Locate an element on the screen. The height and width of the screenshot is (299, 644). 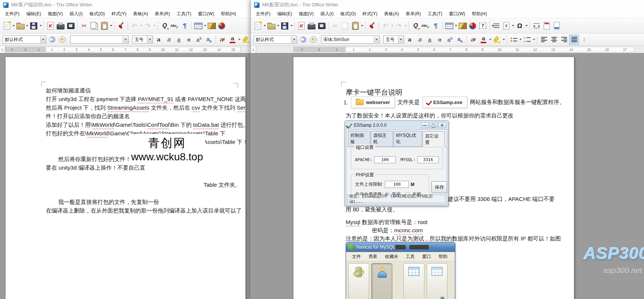
justify-button is located at coordinates (574, 40).